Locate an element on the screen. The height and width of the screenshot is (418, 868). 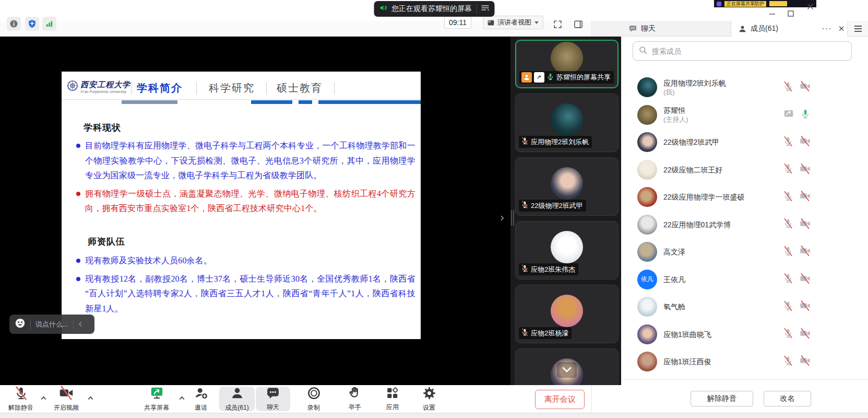
fullscreen-button is located at coordinates (557, 24).